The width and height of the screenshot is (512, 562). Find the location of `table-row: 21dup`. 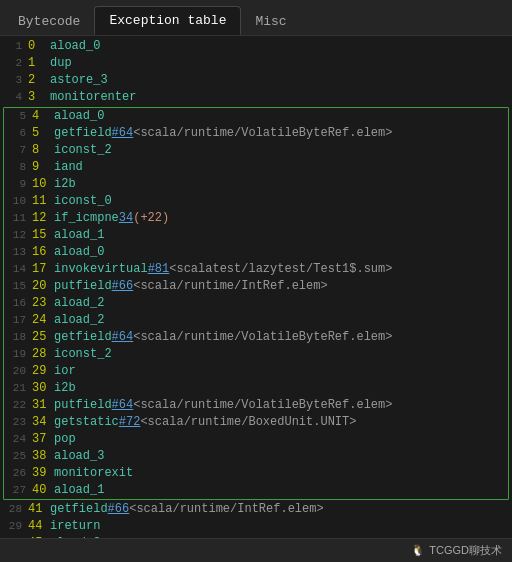

table-row: 21dup is located at coordinates (256, 64).